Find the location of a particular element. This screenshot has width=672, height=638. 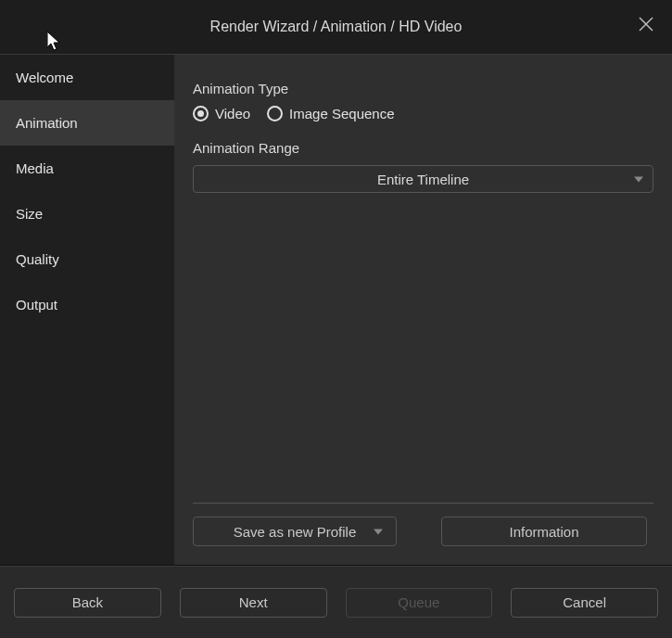

sidebar-item-label: Output is located at coordinates (37, 304).